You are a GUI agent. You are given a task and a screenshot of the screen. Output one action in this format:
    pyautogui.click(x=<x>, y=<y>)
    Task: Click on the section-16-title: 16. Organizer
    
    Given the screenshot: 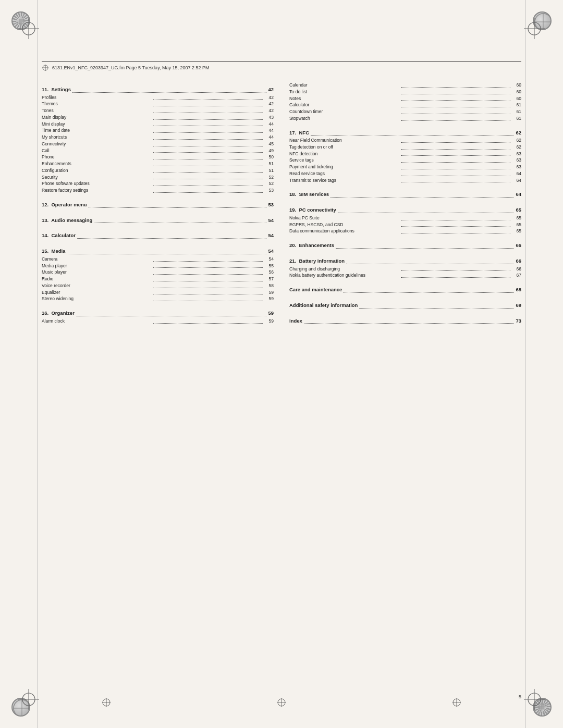 What is the action you would take?
    pyautogui.click(x=58, y=314)
    